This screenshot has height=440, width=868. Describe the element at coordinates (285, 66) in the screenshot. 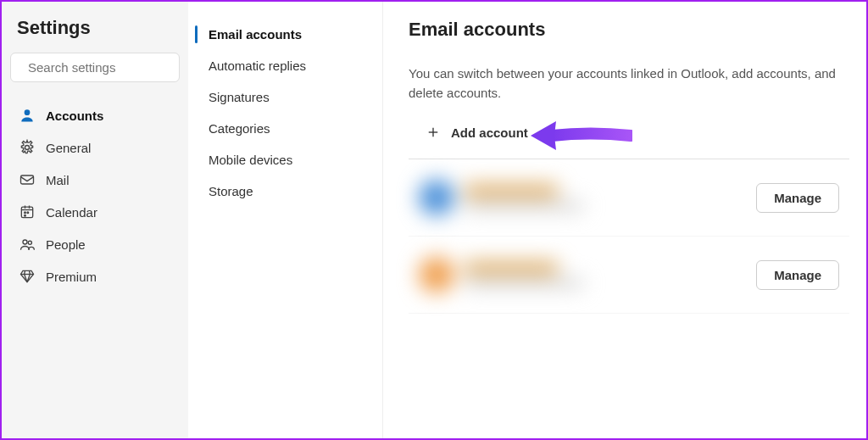

I see `subnav-item-automatic-replies: Automatic replies` at that location.